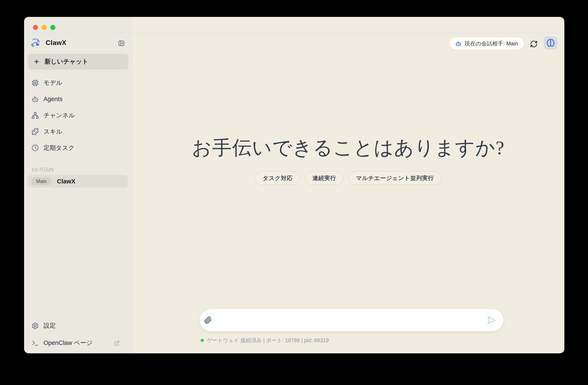 The image size is (588, 385). Describe the element at coordinates (208, 320) in the screenshot. I see `paperclip-icon` at that location.